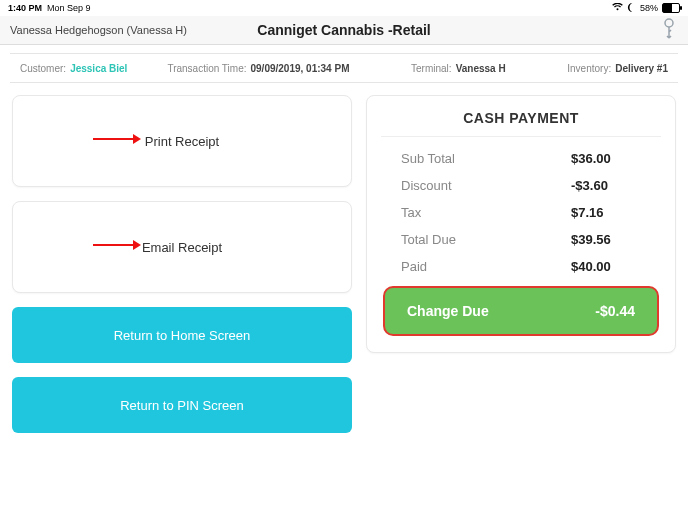 This screenshot has width=688, height=516. What do you see at coordinates (632, 8) in the screenshot?
I see `moon-icon` at bounding box center [632, 8].